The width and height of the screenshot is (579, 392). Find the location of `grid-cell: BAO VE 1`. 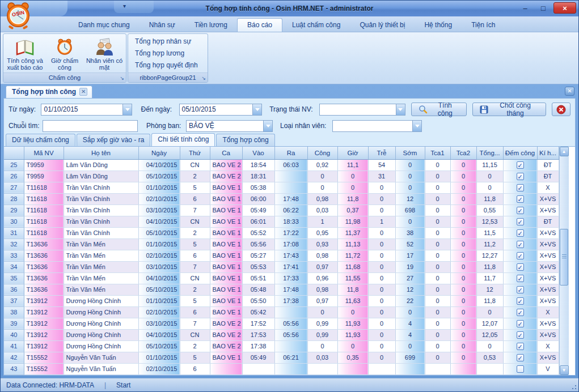

grid-cell: BAO VE 1 is located at coordinates (226, 301).